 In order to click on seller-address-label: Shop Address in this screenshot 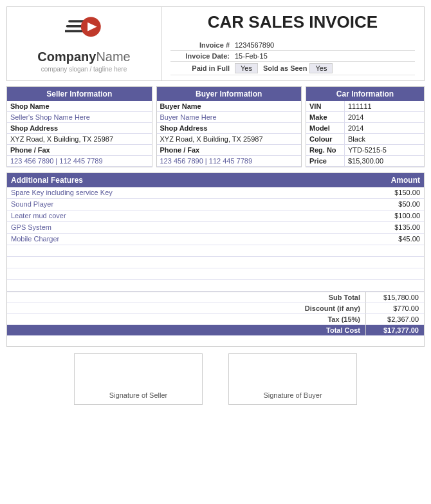, I will do `click(80, 128)`.